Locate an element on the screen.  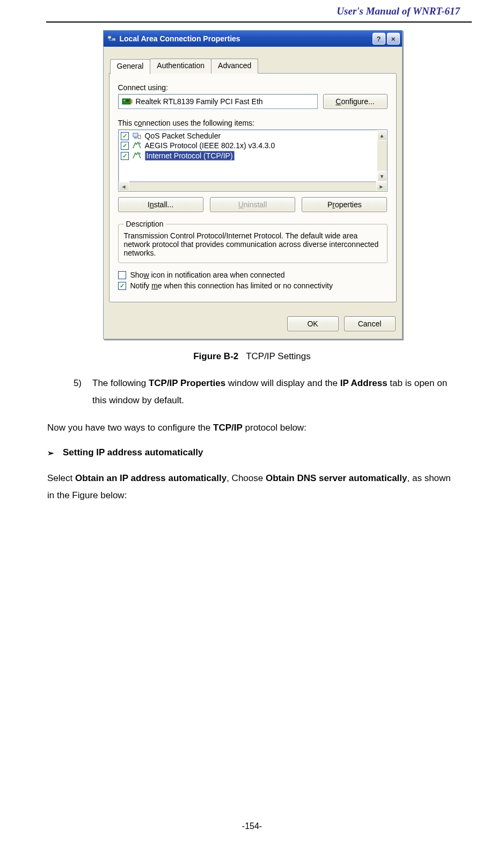
configure-button: Configure... is located at coordinates (355, 101).